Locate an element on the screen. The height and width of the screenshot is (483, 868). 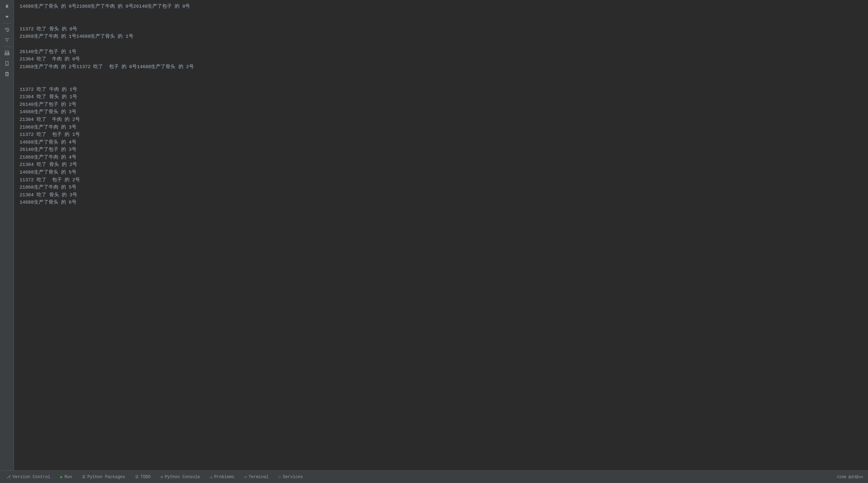
pin-icon is located at coordinates (7, 6).